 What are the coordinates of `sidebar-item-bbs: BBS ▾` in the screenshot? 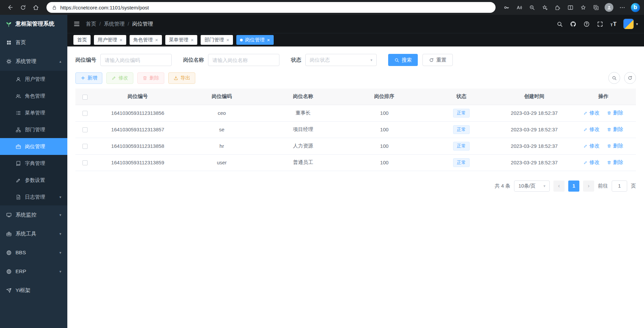 It's located at (34, 253).